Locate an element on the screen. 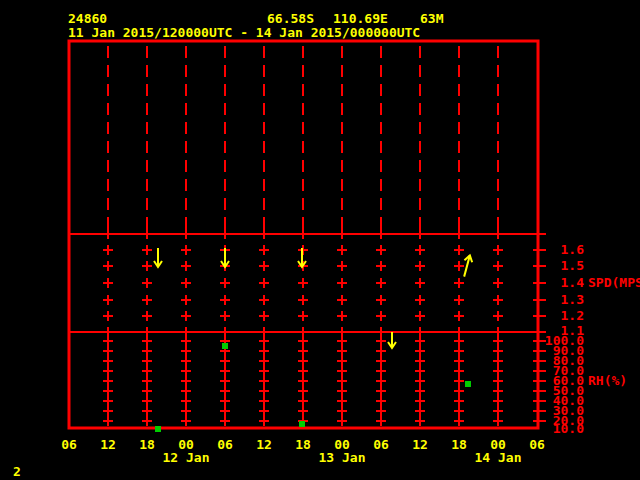 The width and height of the screenshot is (640, 480). spd-tick-label: 1.4 is located at coordinates (562, 282).